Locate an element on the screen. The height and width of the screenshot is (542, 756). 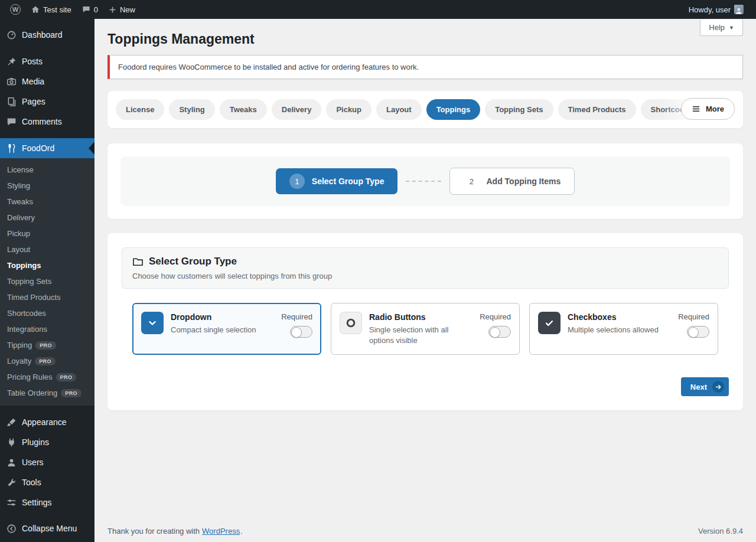
tab-delivery: Delivery is located at coordinates (296, 110).